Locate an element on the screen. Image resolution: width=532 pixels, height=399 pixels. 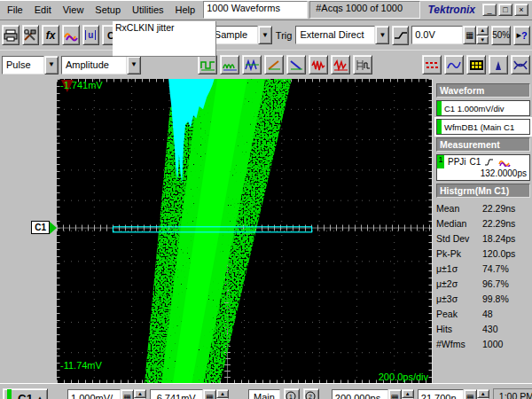
rise-time-icon is located at coordinates (275, 66).